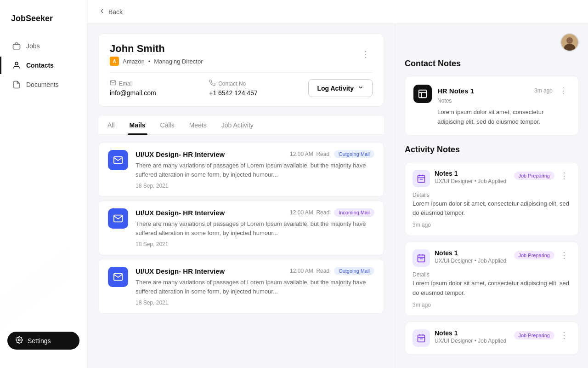 This screenshot has width=588, height=368. What do you see at coordinates (254, 84) in the screenshot?
I see `phone-label: Contact No` at bounding box center [254, 84].